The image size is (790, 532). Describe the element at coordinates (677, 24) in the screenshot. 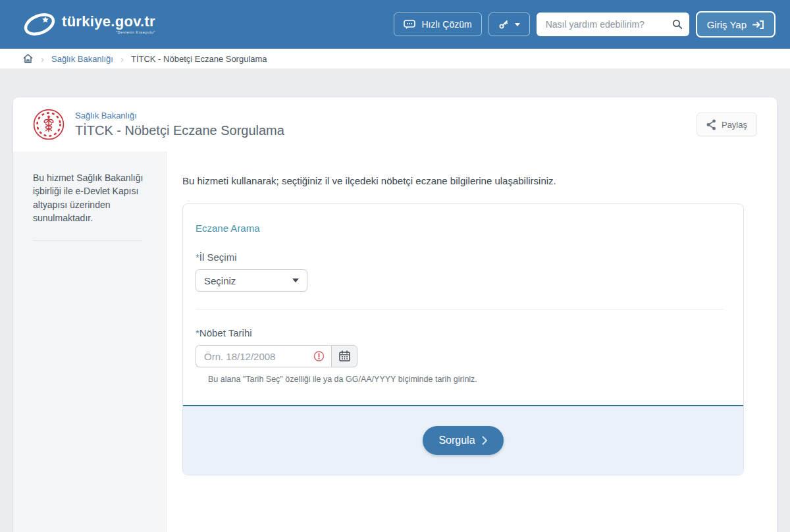

I see `search-icon` at that location.